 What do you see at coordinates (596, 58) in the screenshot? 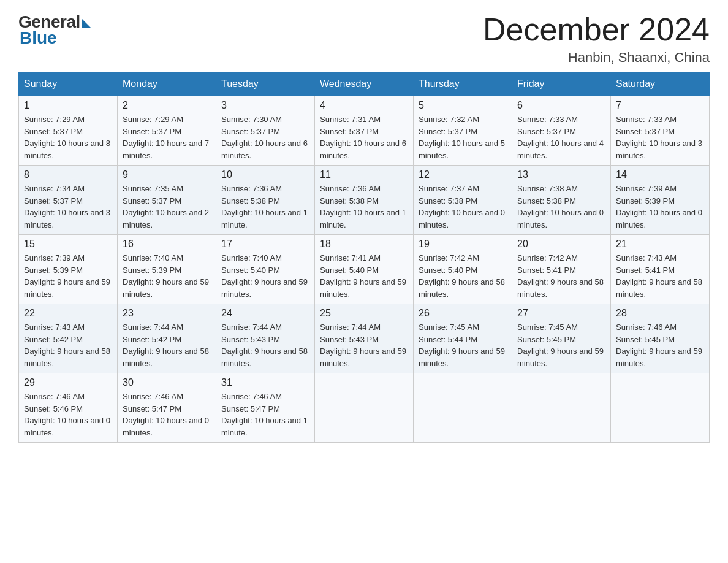
I see `location-text: Hanbin, Shaanxi, China` at bounding box center [596, 58].